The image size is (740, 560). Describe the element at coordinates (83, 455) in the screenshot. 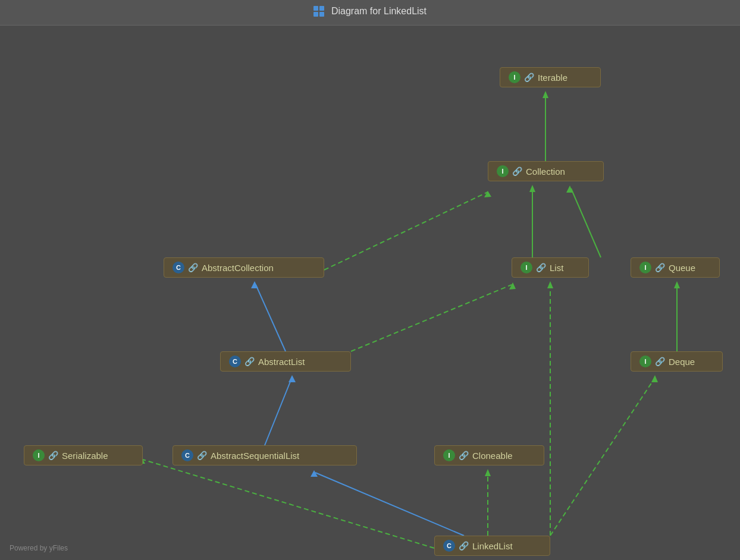

I see `node-serializable: I 🔗 Serializable` at that location.